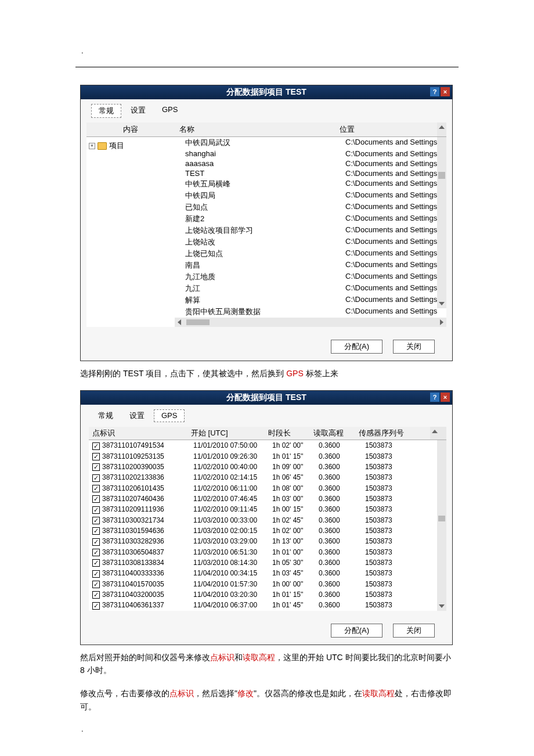 Image resolution: width=534 pixels, height=756 pixels. I want to click on list-item: 九江地质C:\Documents and Settings, so click(311, 277).